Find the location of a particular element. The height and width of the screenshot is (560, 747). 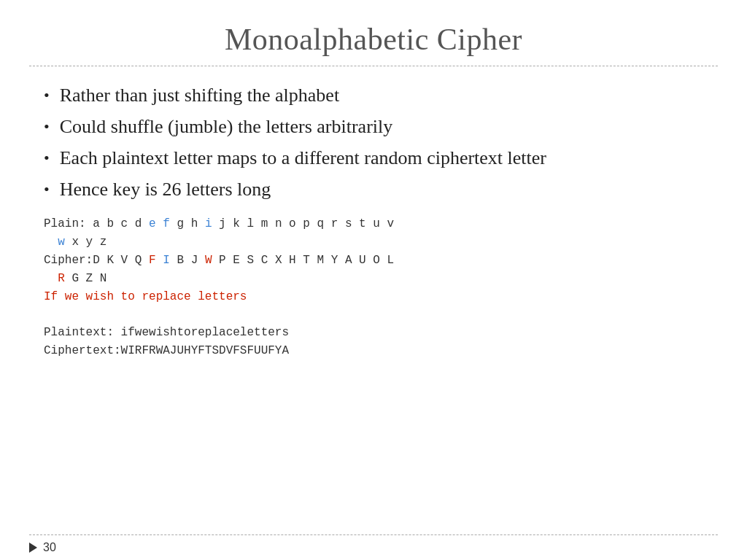

cipher-line2-indent is located at coordinates (51, 279).